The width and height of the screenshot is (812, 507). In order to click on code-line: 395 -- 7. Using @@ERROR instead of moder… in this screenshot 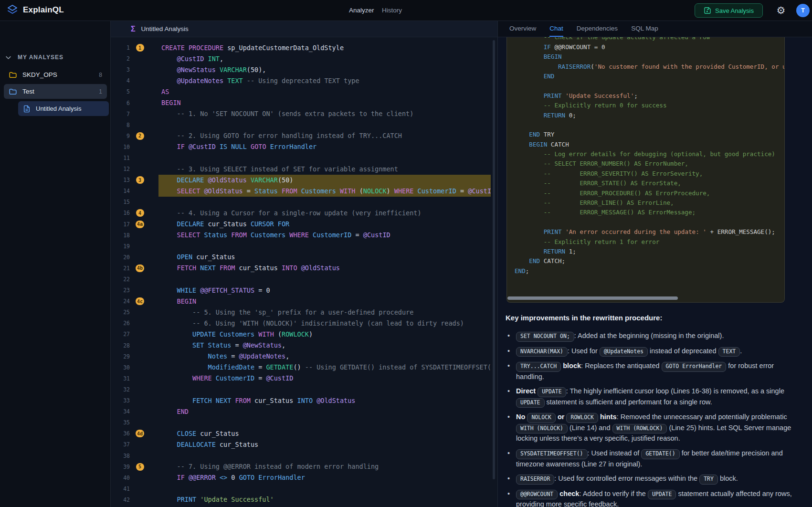, I will do `click(304, 467)`.